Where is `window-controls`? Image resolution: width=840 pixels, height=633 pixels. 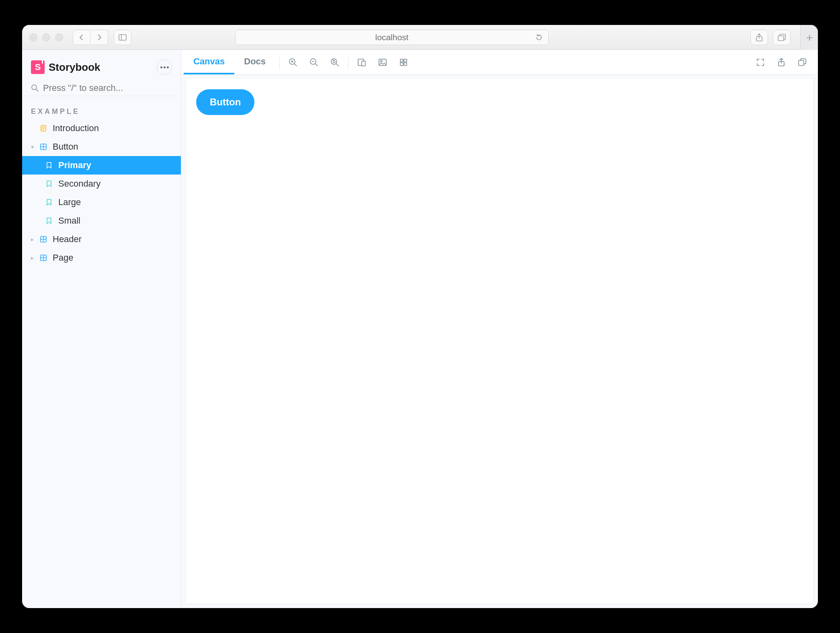 window-controls is located at coordinates (46, 37).